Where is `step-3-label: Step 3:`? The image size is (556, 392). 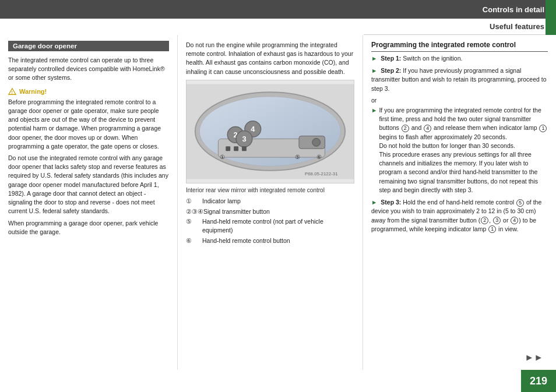 step-3-label: Step 3: is located at coordinates (390, 202).